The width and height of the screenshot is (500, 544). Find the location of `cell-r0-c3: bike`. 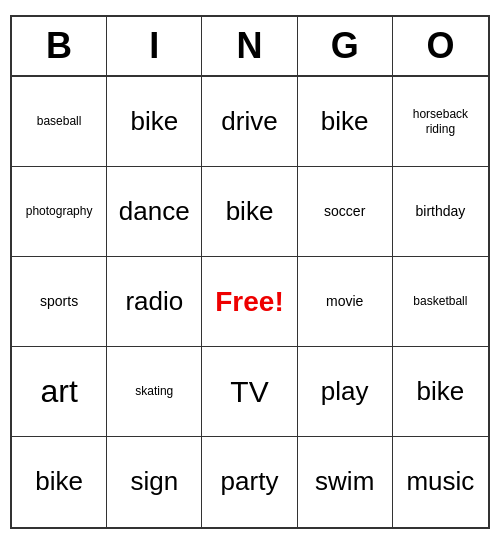

cell-r0-c3: bike is located at coordinates (346, 122).